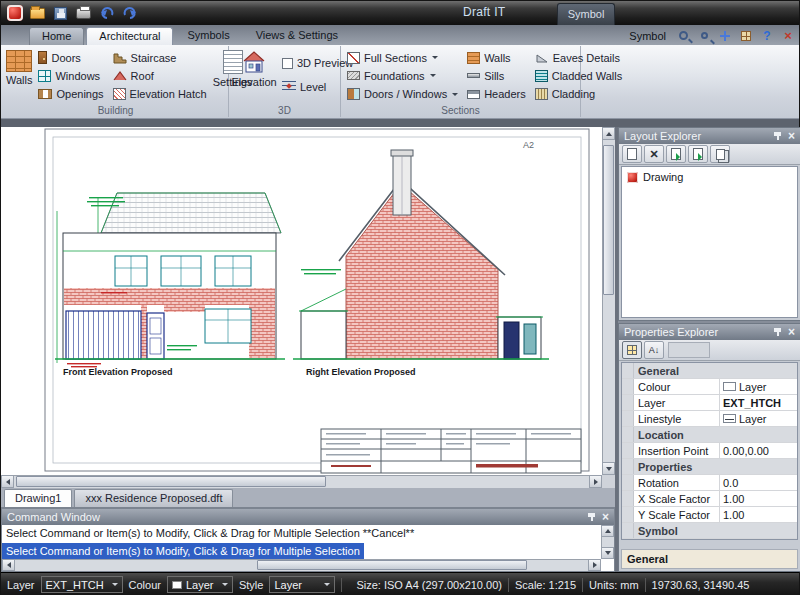  What do you see at coordinates (710, 371) in the screenshot?
I see `category-general: General` at bounding box center [710, 371].